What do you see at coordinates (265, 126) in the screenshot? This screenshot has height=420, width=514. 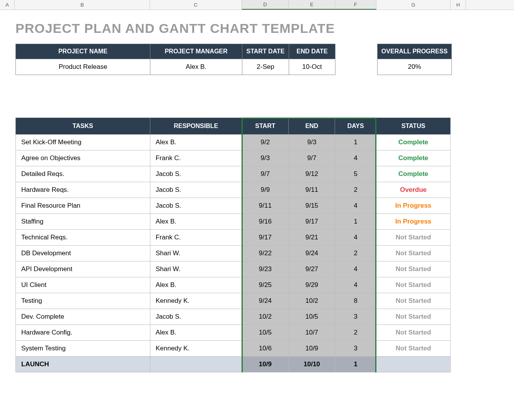 I see `header-start: START` at bounding box center [265, 126].